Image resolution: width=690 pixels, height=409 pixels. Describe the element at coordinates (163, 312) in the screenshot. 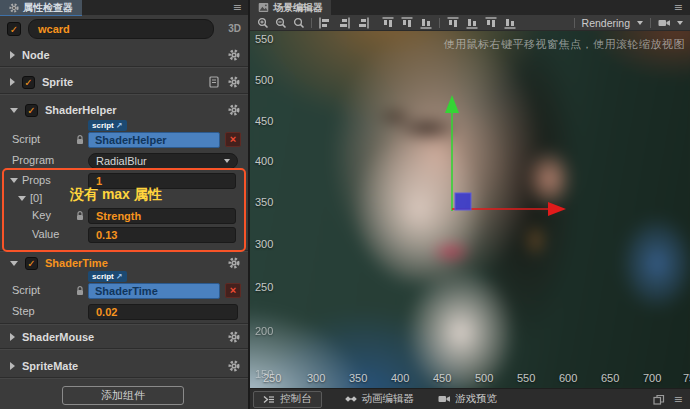

I see `step-field: 0.02` at that location.